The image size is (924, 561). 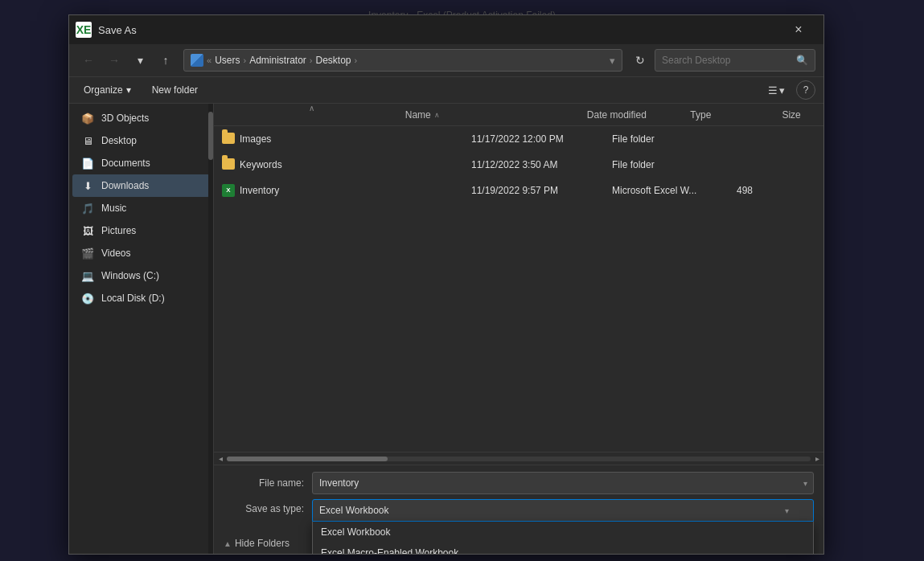 I want to click on new-folder-button: New folder, so click(x=175, y=90).